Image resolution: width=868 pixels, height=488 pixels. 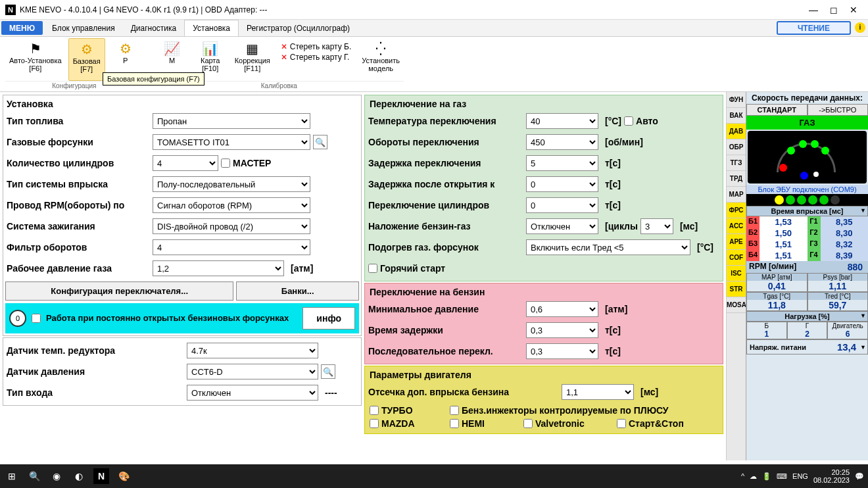 What do you see at coordinates (381, 59) in the screenshot?
I see `ribbon-set-model: ⁛Установить модель` at bounding box center [381, 59].